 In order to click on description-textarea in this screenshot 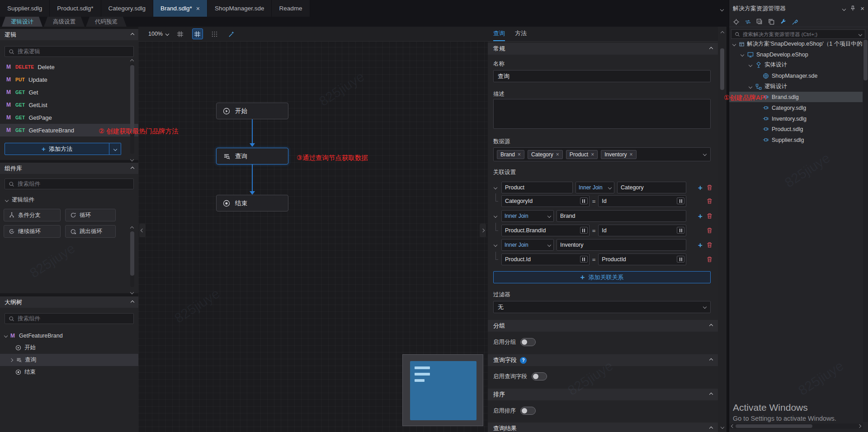, I will do `click(602, 114)`.